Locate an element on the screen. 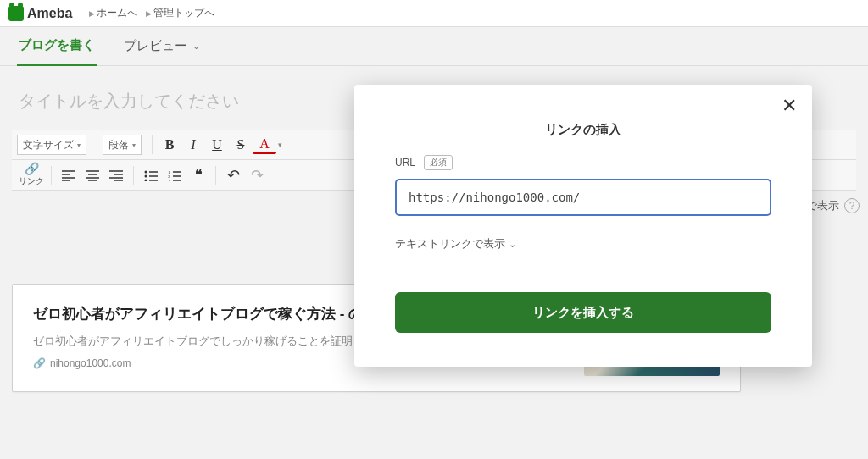 The width and height of the screenshot is (868, 459). required-badge: 必須 is located at coordinates (438, 163).